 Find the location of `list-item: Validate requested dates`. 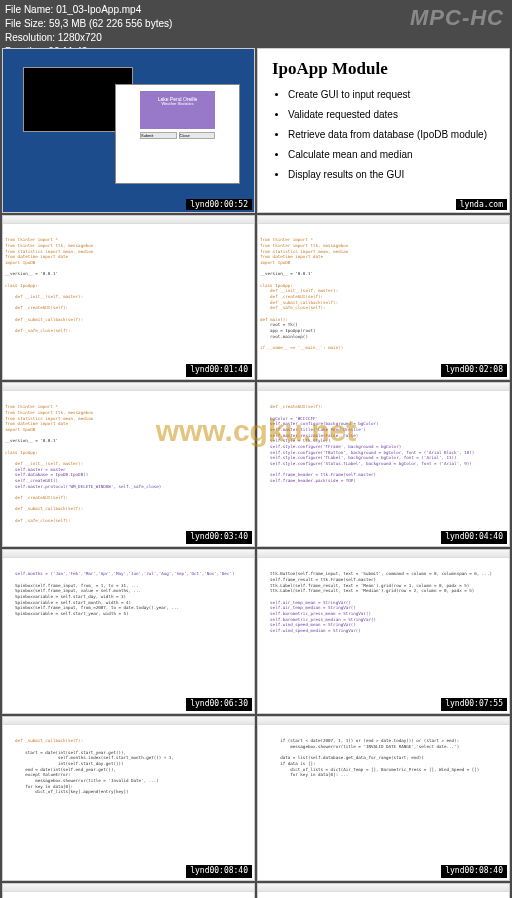

list-item: Validate requested dates is located at coordinates (392, 114).